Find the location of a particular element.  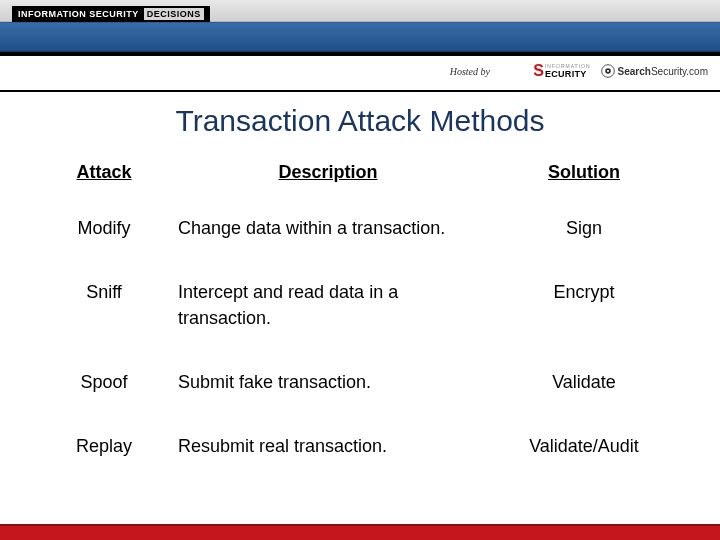

cell-description: Change data within a transaction. is located at coordinates (328, 237).